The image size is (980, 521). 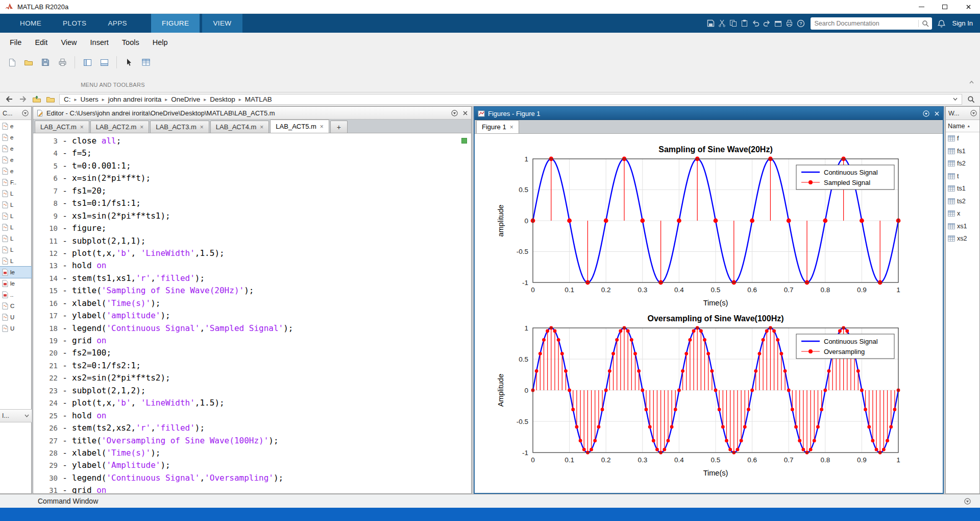 I want to click on breadcrumb: C:▸Users▸john andrei irorita▸OneDrive▸De…, so click(x=510, y=99).